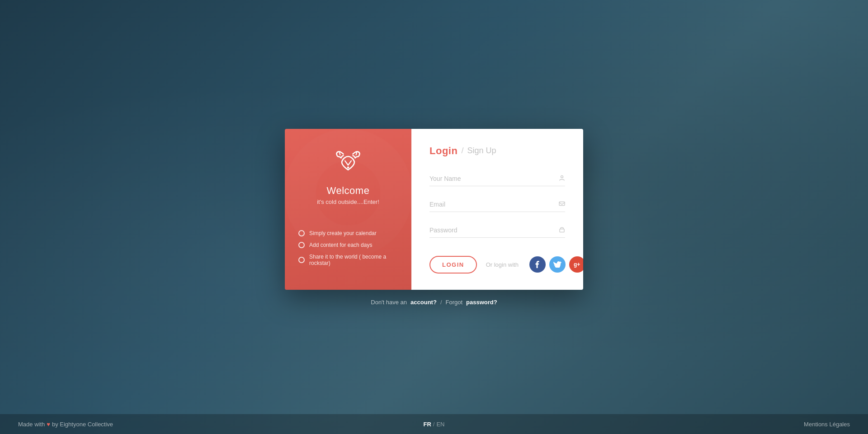  Describe the element at coordinates (497, 179) in the screenshot. I see `name-field-group` at that location.